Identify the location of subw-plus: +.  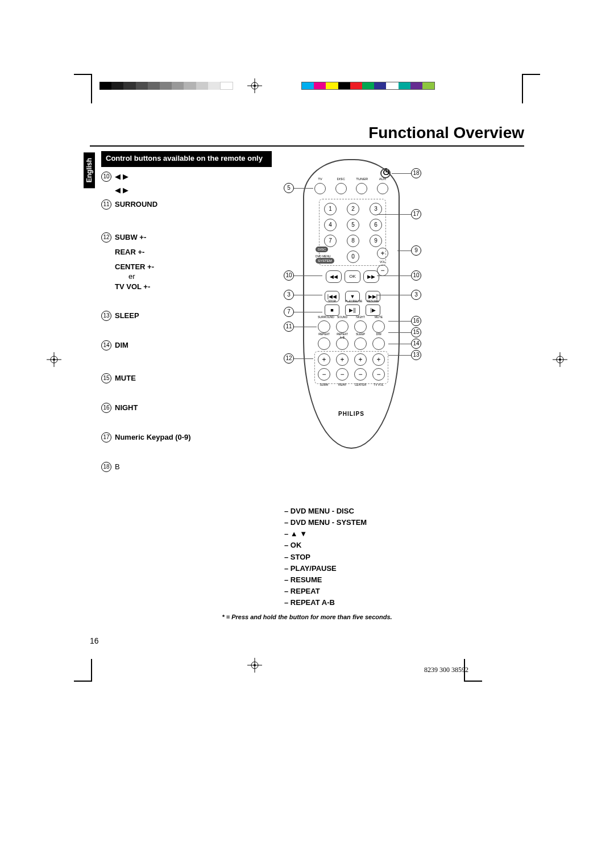
(324, 360).